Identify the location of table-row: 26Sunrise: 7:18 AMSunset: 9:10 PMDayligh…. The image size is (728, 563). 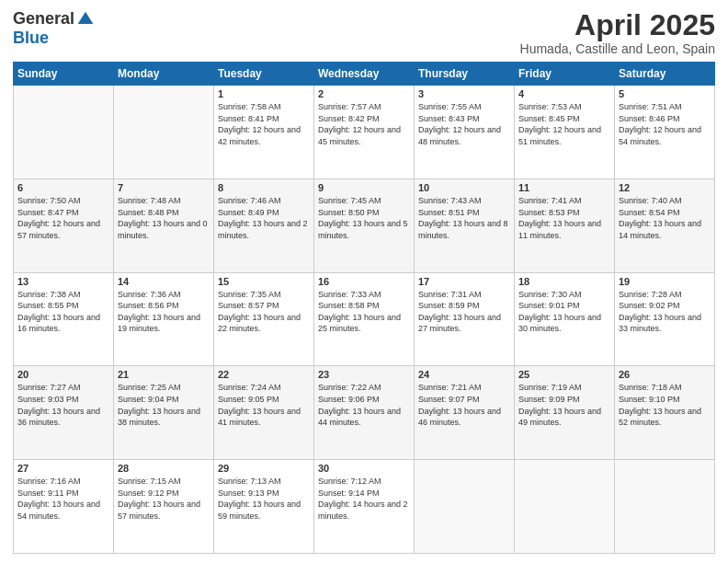
(665, 413).